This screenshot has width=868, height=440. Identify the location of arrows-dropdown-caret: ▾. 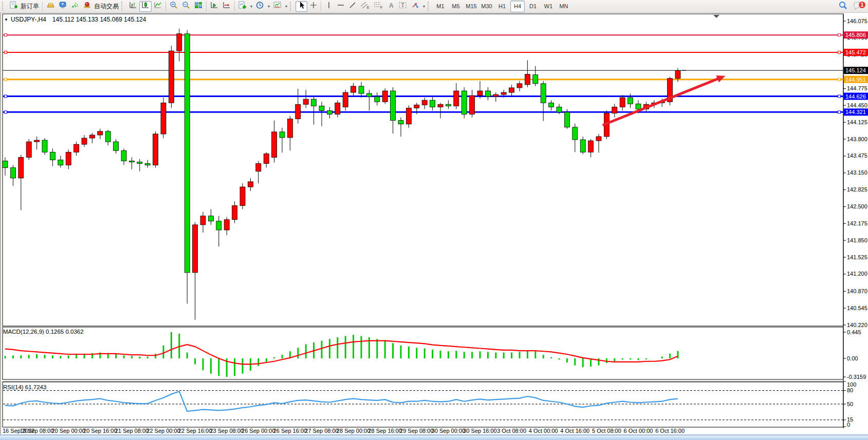
(424, 6).